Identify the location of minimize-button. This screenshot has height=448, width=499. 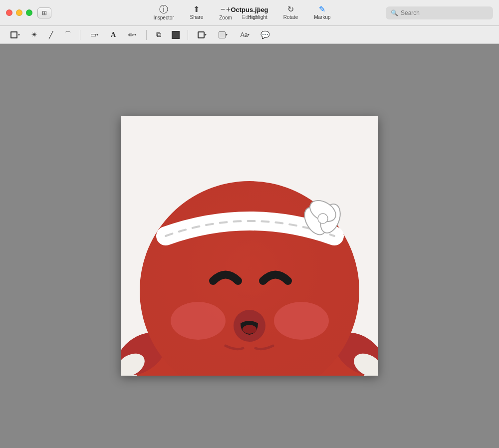
(19, 13).